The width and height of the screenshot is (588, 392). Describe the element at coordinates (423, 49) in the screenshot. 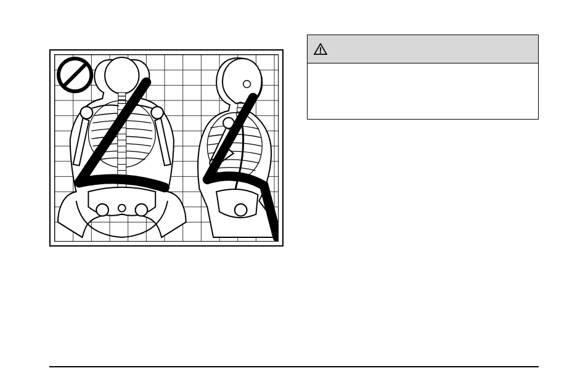

I see `caution-header` at that location.